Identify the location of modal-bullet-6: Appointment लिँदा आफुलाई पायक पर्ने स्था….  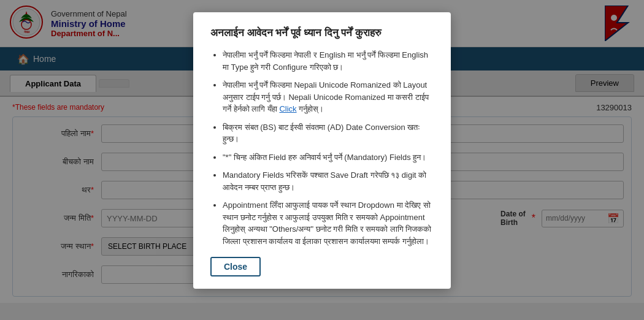
(328, 223).